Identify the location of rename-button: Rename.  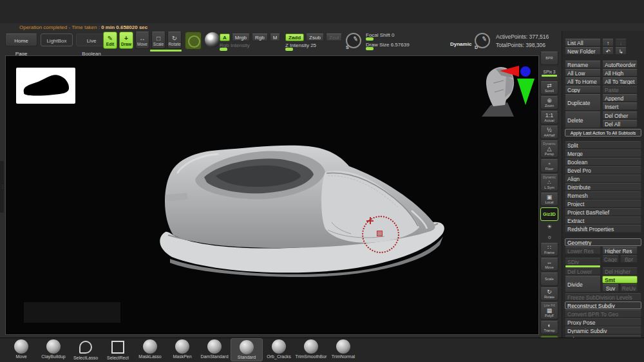
(583, 64).